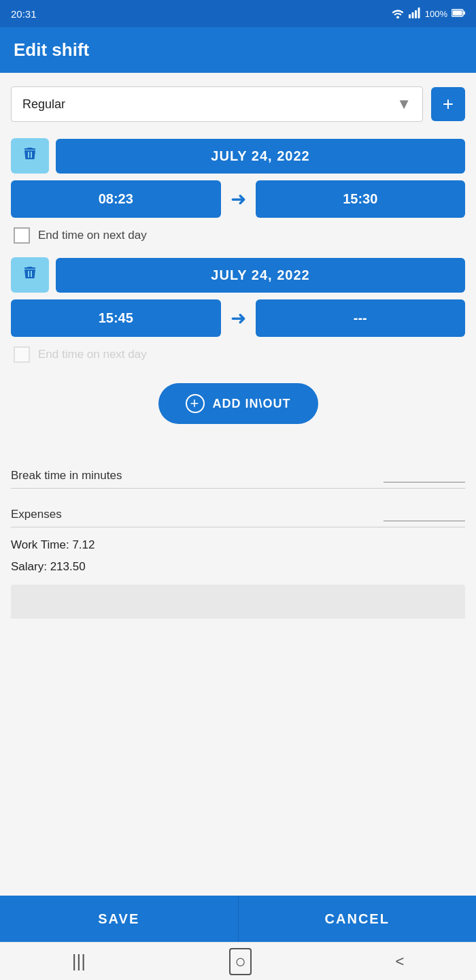 The width and height of the screenshot is (476, 980). Describe the element at coordinates (238, 410) in the screenshot. I see `add-inout-container: + ADD IN\OUT` at that location.